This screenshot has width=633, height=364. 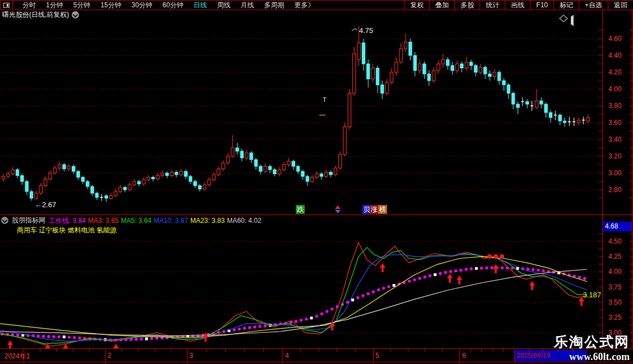 I want to click on month-label: 6, so click(x=464, y=356).